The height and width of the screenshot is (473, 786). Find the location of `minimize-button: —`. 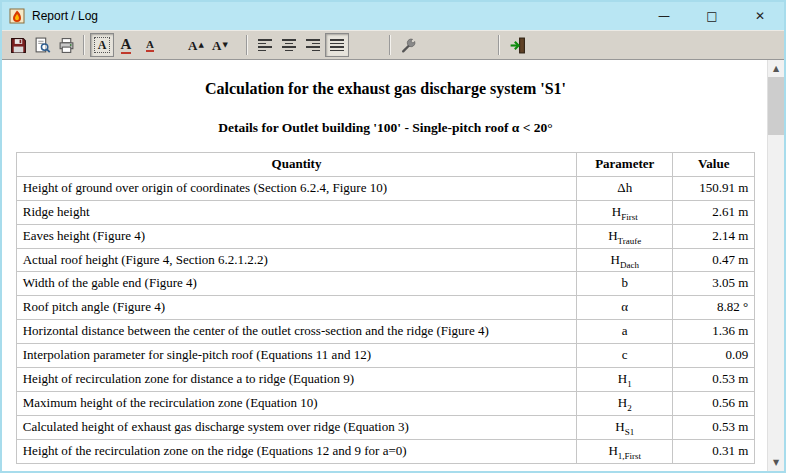

minimize-button: — is located at coordinates (664, 16).